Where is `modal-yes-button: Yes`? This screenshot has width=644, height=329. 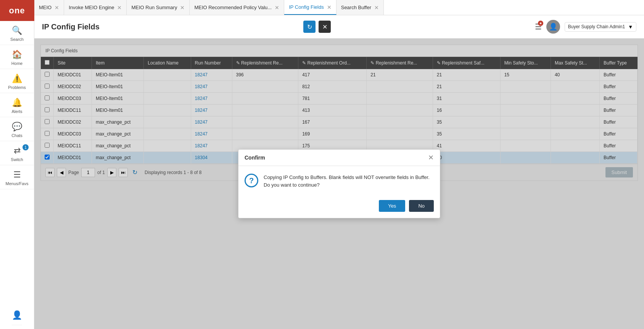
modal-yes-button: Yes is located at coordinates (392, 206).